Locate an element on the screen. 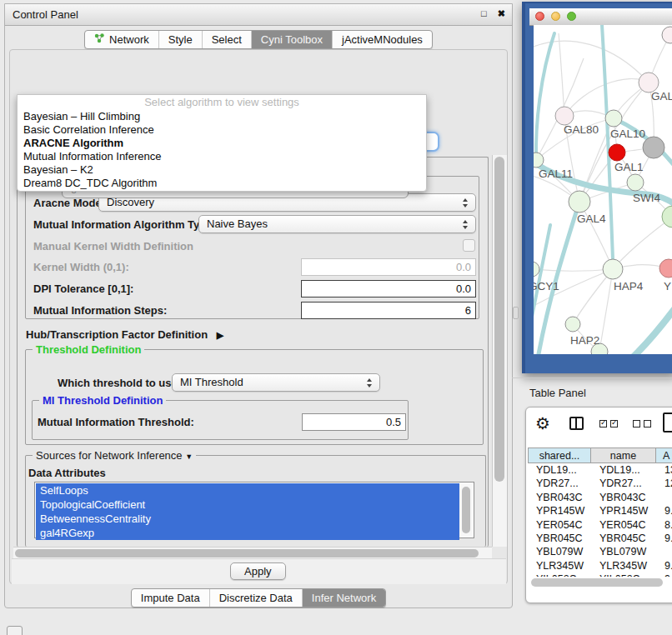 The width and height of the screenshot is (672, 635). float-window-icon: □ is located at coordinates (485, 13).